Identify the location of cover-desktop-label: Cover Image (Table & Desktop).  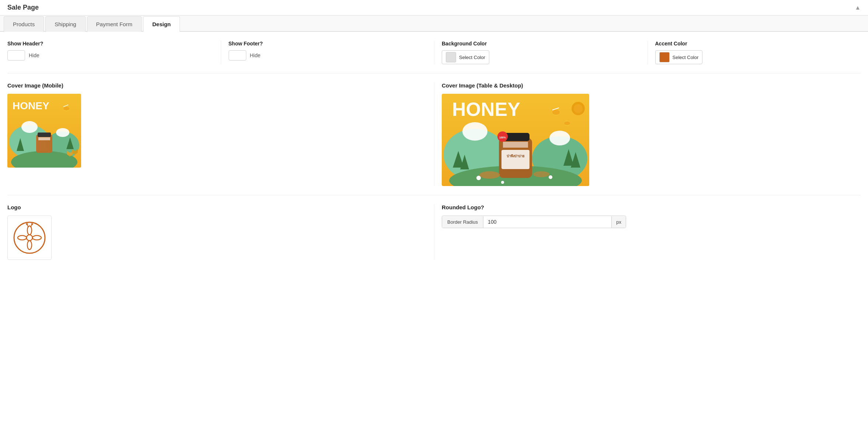
(651, 86).